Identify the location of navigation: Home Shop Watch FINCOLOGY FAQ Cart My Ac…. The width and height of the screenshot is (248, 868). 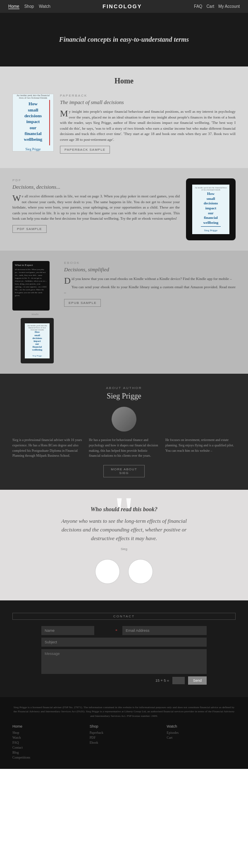
(124, 7).